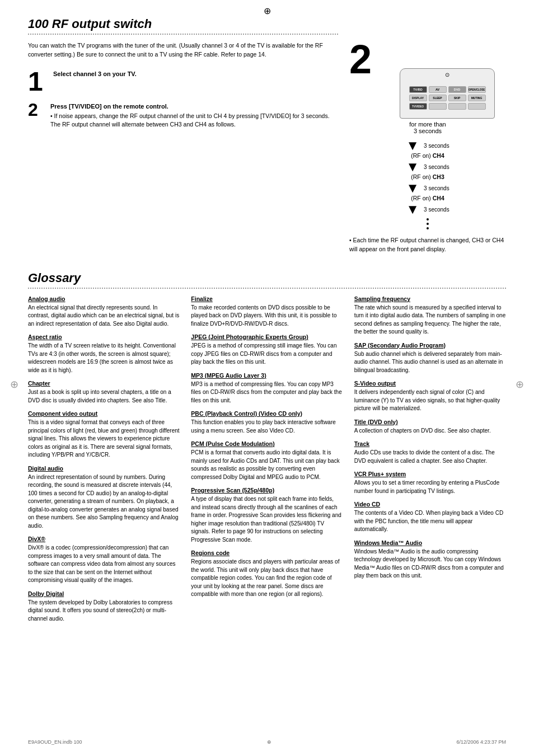 This screenshot has height=756, width=534. I want to click on glossary-definition: JPEG is a method of compressing still im…, so click(266, 354).